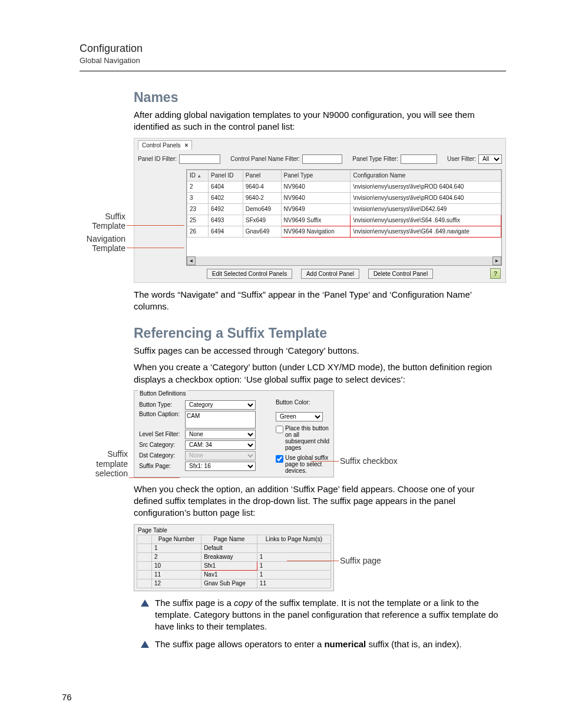 This screenshot has height=728, width=562. I want to click on delete-control-panel-button: Delete Control Panel, so click(401, 274).